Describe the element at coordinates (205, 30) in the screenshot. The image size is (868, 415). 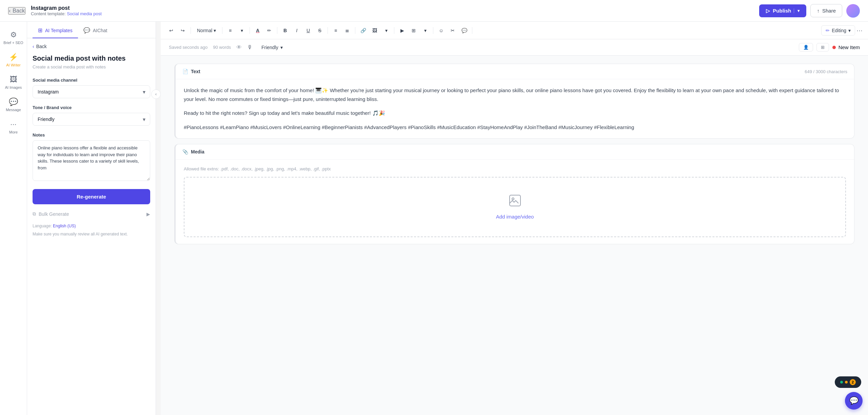
I see `text-style-label: Normal` at that location.